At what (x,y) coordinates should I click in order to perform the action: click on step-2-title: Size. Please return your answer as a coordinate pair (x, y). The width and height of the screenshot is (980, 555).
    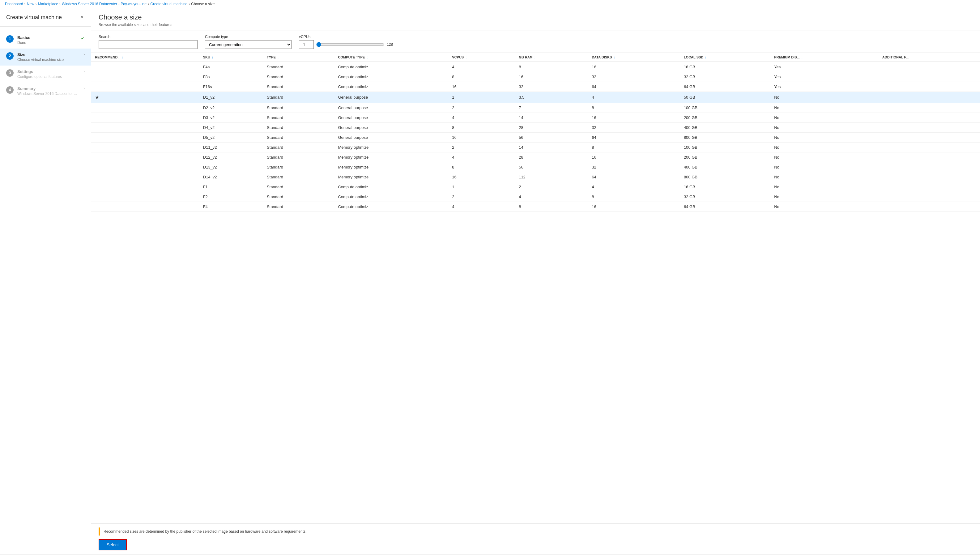
    Looking at the image, I should click on (48, 55).